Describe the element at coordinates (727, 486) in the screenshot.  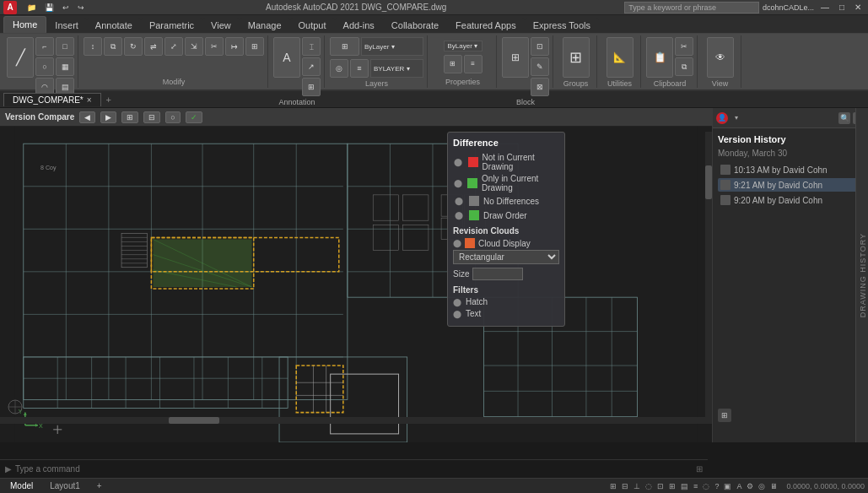
I see `sel-icon: ▣` at that location.